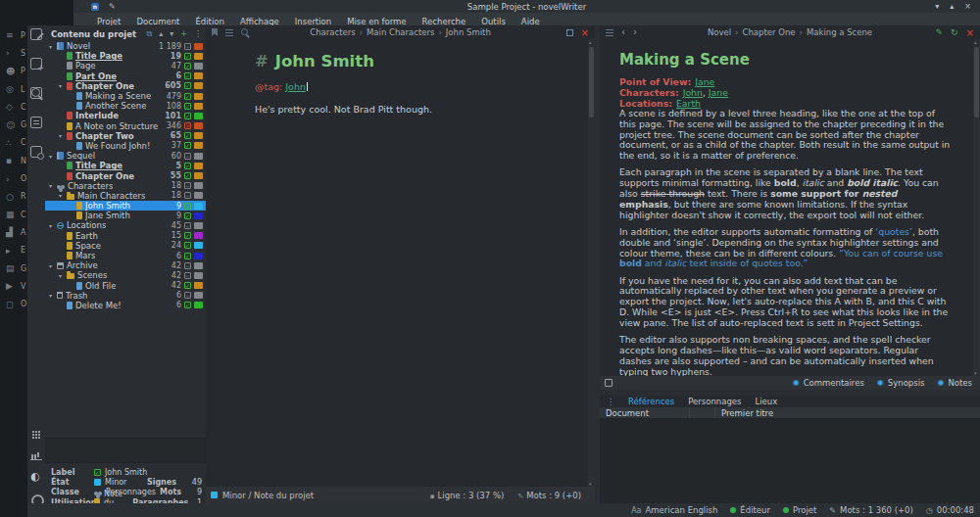  I want to click on toggle-commentaires: ◉Commentaires, so click(829, 383).